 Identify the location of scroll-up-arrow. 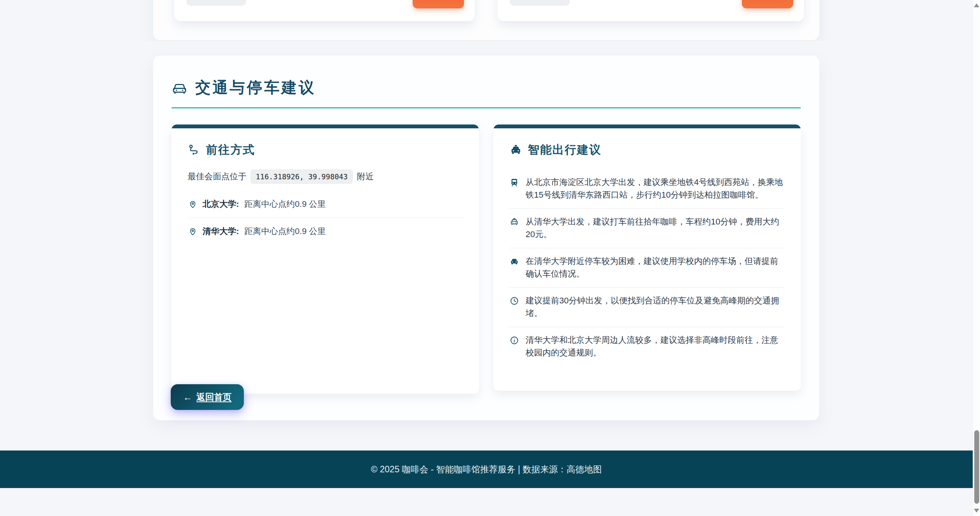
(977, 5).